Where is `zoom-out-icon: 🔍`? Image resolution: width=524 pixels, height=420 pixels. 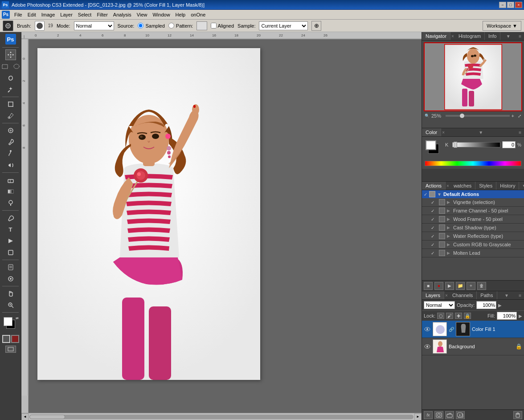
zoom-out-icon: 🔍 is located at coordinates (427, 116).